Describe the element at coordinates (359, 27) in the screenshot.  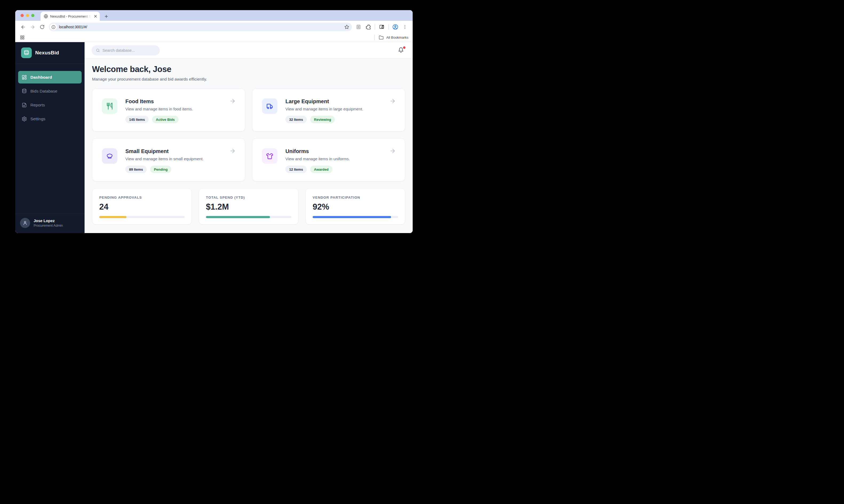
I see `reading-list-icon` at that location.